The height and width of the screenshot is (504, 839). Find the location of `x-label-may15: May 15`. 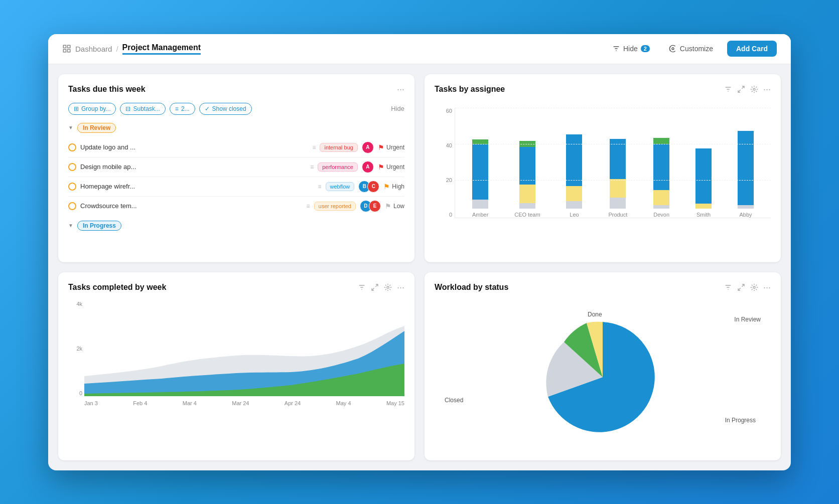

x-label-may15: May 15 is located at coordinates (395, 403).